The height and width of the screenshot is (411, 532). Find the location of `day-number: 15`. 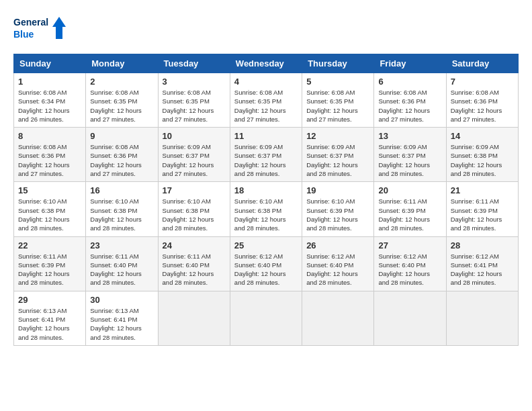

day-number: 15 is located at coordinates (50, 191).